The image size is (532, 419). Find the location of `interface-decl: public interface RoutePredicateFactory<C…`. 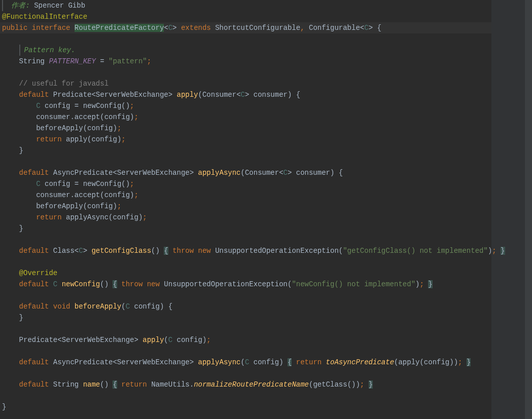

interface-decl: public interface RoutePredicateFactory<C… is located at coordinates (267, 28).